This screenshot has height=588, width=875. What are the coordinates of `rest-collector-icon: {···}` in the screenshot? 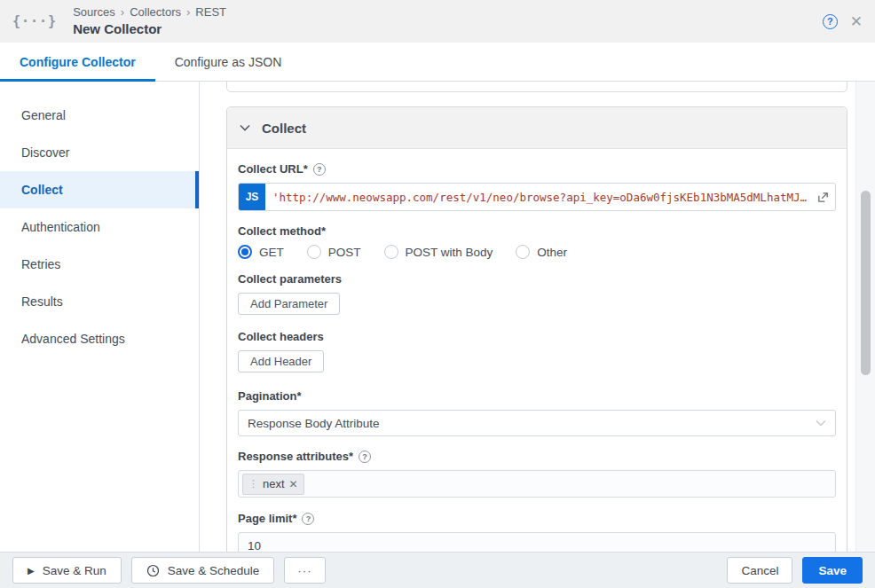 It's located at (35, 21).